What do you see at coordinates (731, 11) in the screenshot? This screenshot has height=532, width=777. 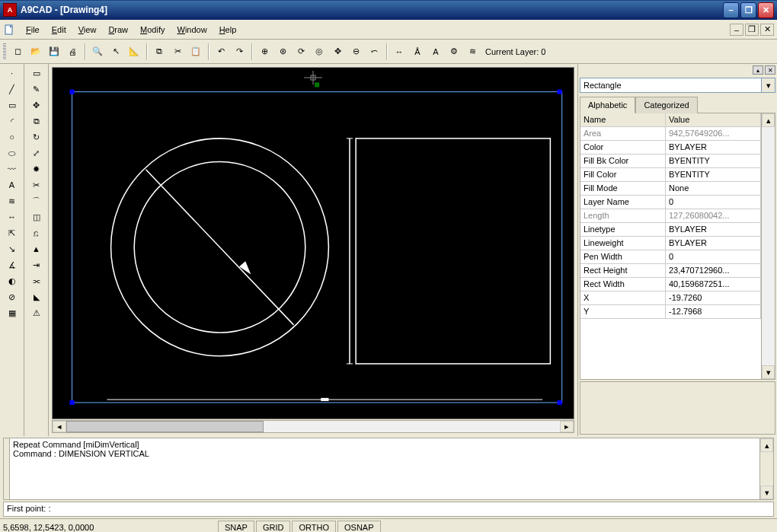 I see `minimize-button: –` at bounding box center [731, 11].